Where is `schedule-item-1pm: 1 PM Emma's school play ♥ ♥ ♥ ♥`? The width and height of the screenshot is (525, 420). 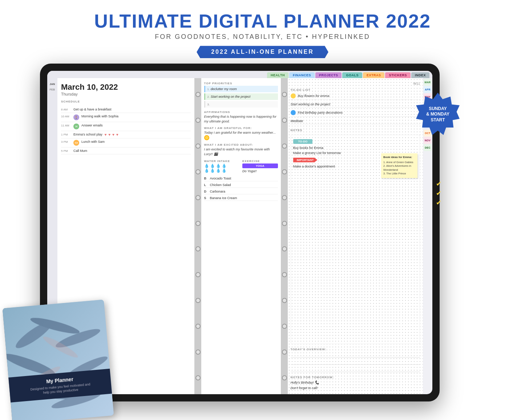
schedule-item-1pm: 1 PM Emma's school play ♥ ♥ ♥ ♥ is located at coordinates (126, 135).